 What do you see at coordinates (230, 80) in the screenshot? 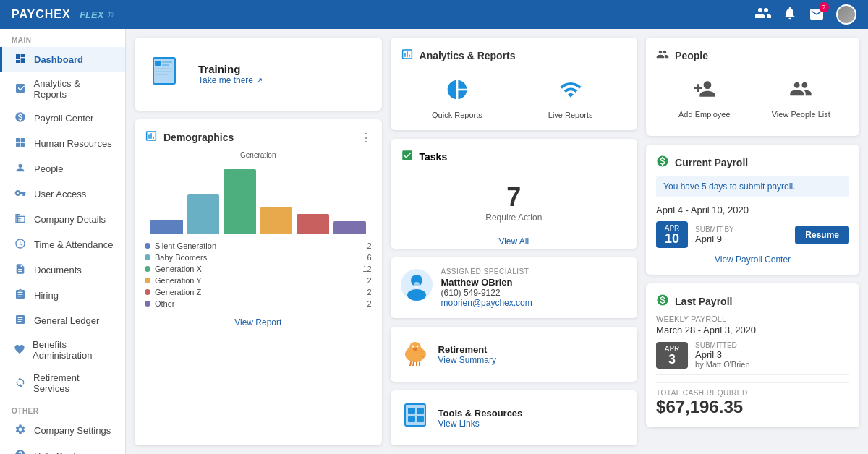
I see `training-link: Take me there ↗` at bounding box center [230, 80].